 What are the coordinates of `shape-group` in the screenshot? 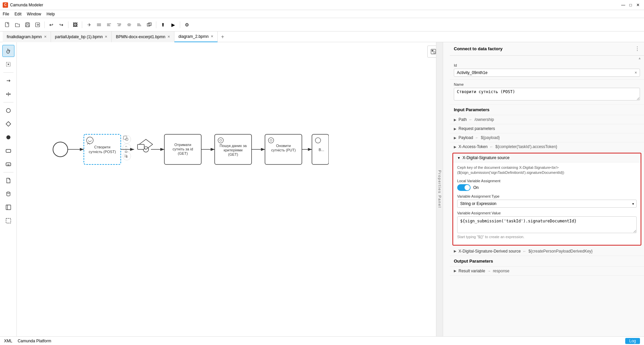 It's located at (8, 221).